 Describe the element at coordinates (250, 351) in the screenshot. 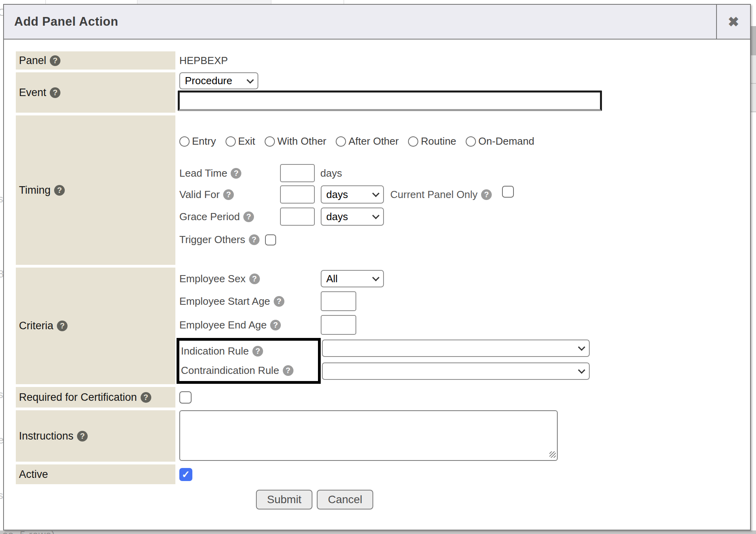

I see `indication-rule-label-group: Indication Rule ?` at that location.